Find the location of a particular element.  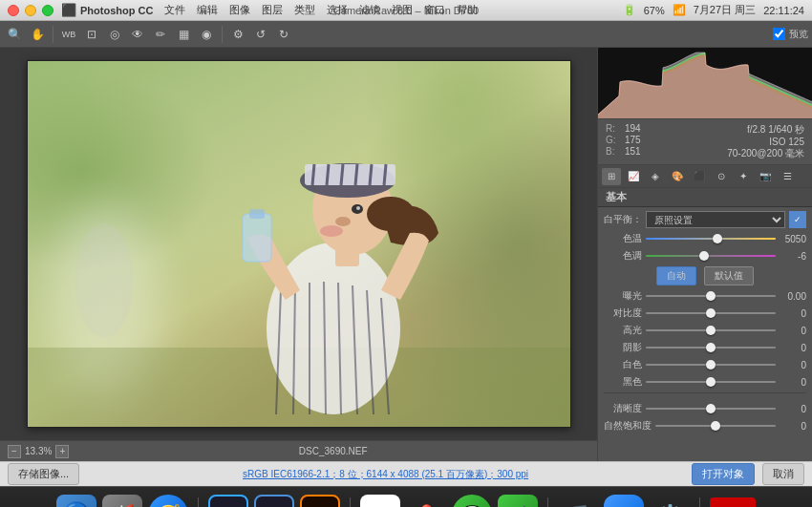

dock-safari: 🧭 is located at coordinates (168, 501).